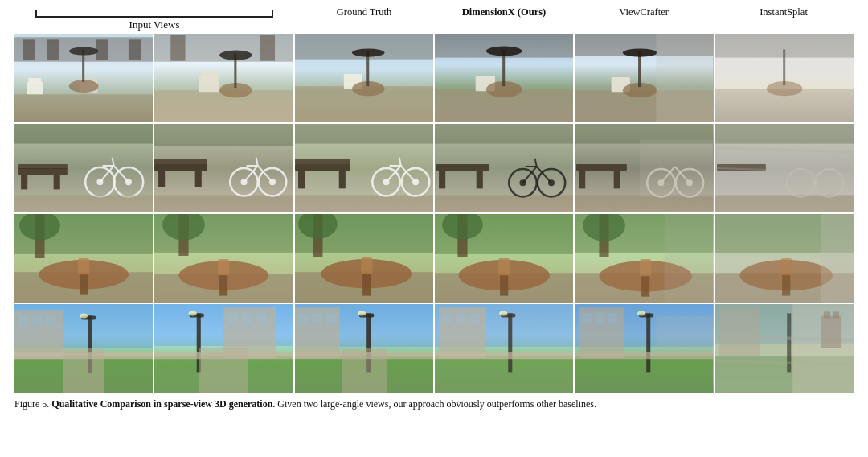  Describe the element at coordinates (644, 168) in the screenshot. I see `grid-cell-r2c5` at that location.